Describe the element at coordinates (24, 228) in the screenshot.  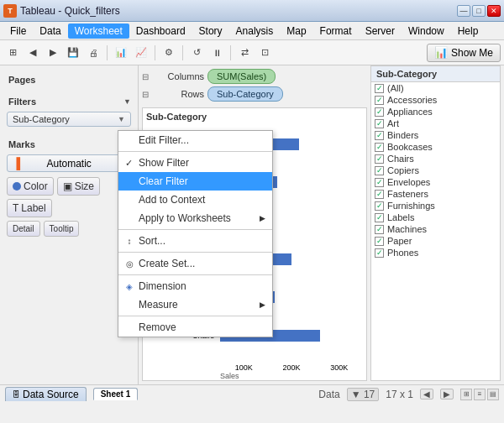
I see `marks-detail-button: Detail` at that location.